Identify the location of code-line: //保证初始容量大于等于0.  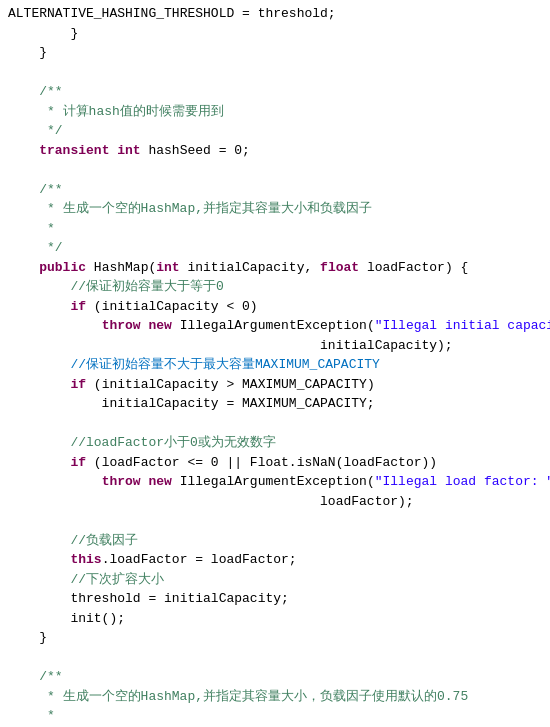
(275, 287).